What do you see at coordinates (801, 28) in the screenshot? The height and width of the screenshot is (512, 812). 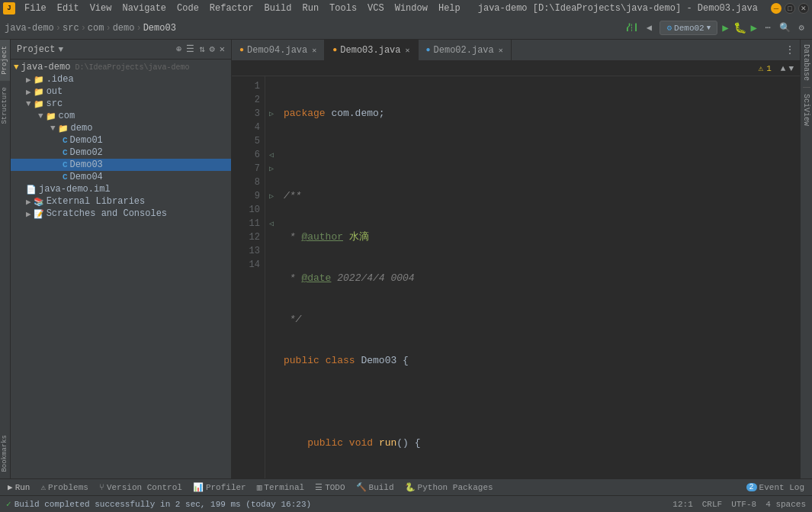 I see `settings-icon: ⚙` at bounding box center [801, 28].